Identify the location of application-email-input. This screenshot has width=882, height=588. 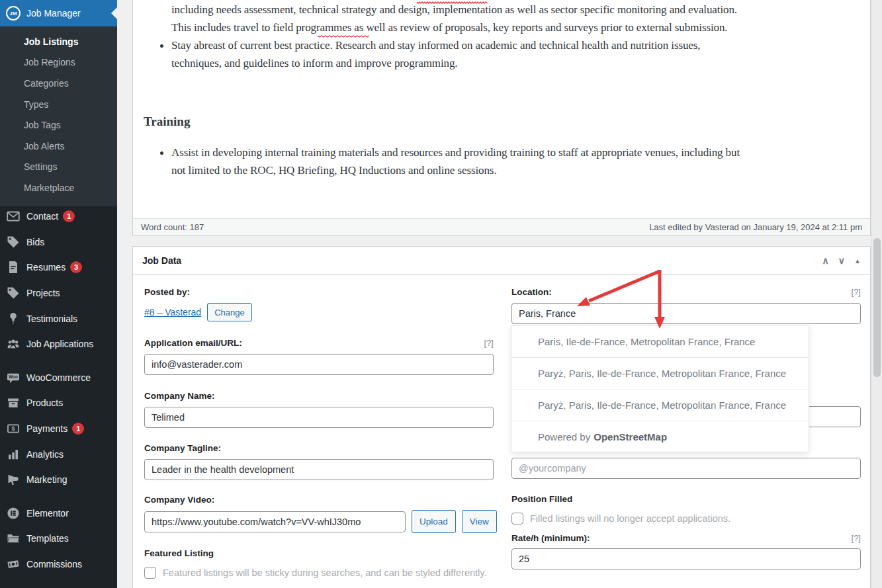
(319, 364).